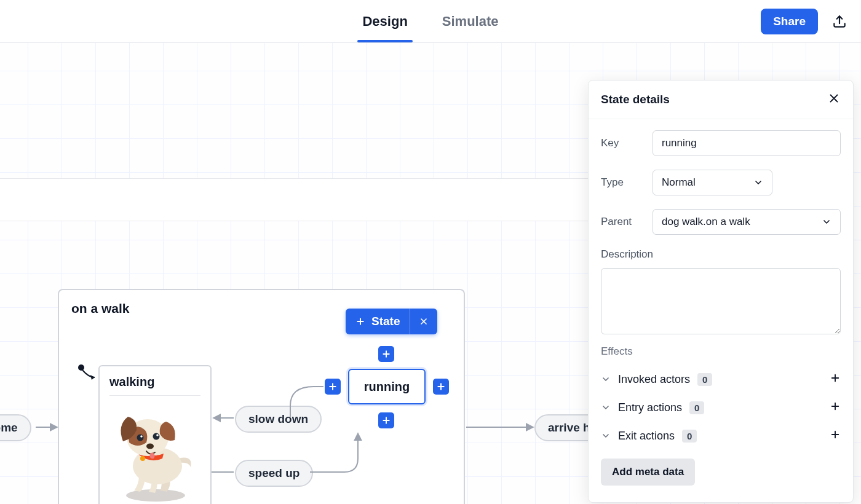 The image size is (861, 504). What do you see at coordinates (721, 379) in the screenshot?
I see `effect-invoked-actors: Invoked actors 0` at bounding box center [721, 379].